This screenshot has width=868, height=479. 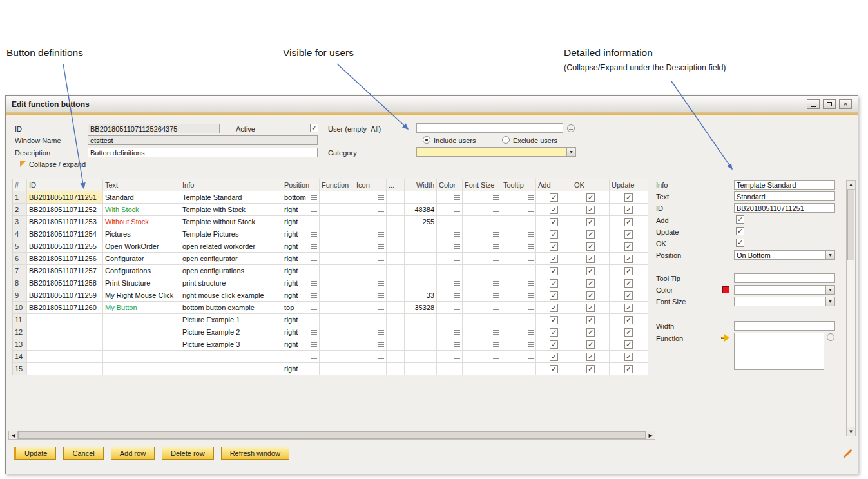 What do you see at coordinates (202, 152) in the screenshot?
I see `description-field` at bounding box center [202, 152].